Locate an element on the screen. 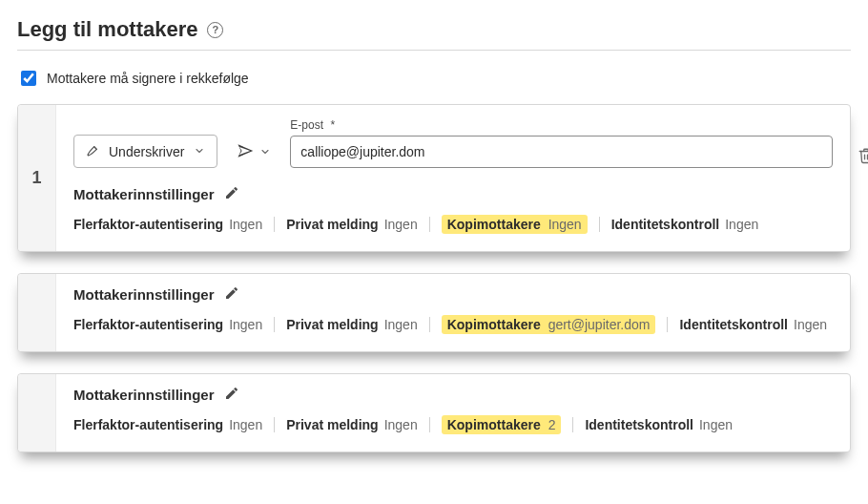 This screenshot has width=868, height=504. recipient-role-label: Underskriver is located at coordinates (147, 152).